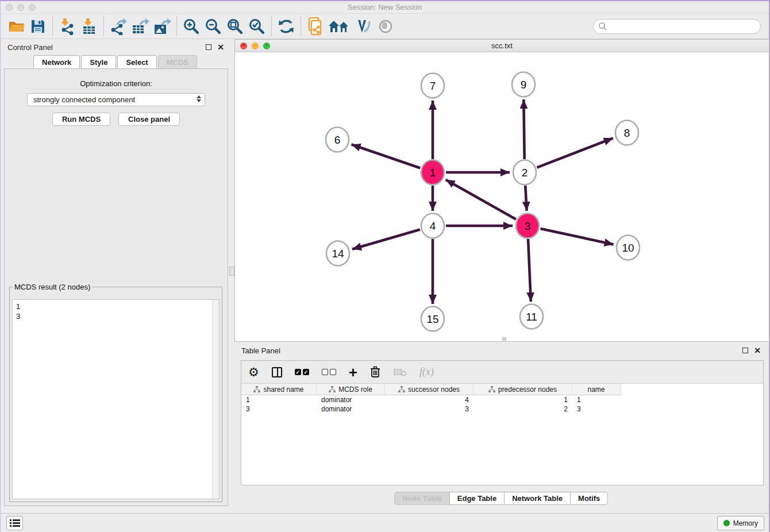  I want to click on float-table-panel-icon, so click(745, 350).